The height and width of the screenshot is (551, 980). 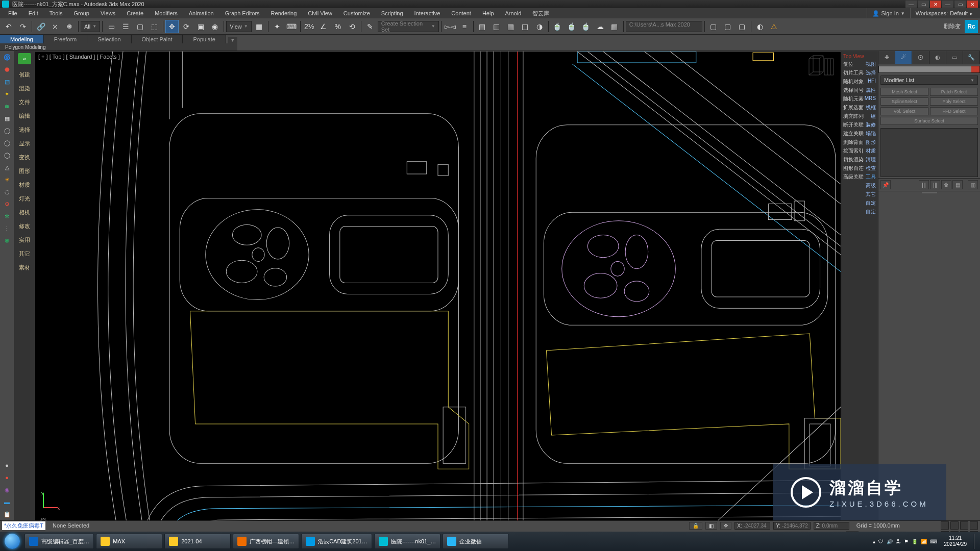 What do you see at coordinates (7, 490) in the screenshot?
I see `lt-icon-sphere3: ◉` at bounding box center [7, 490].